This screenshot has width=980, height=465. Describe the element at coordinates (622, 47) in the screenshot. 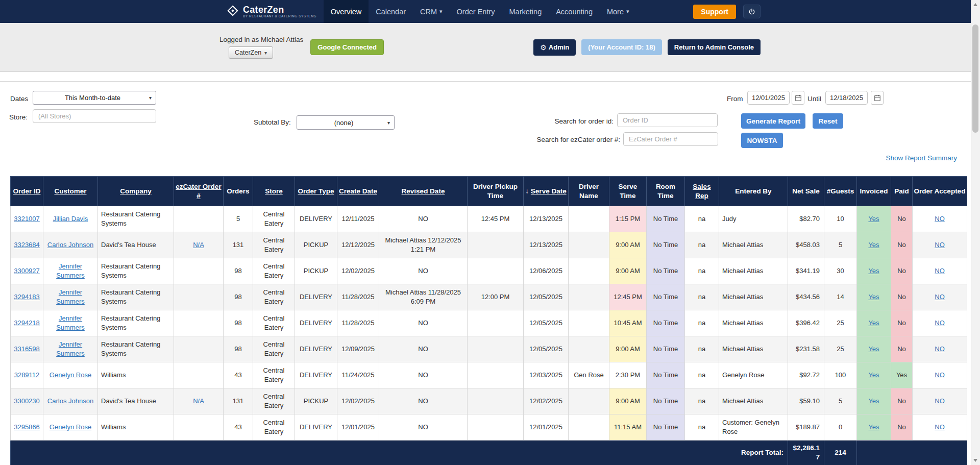

I see `account-id-button: (Your Account ID: 18)` at that location.